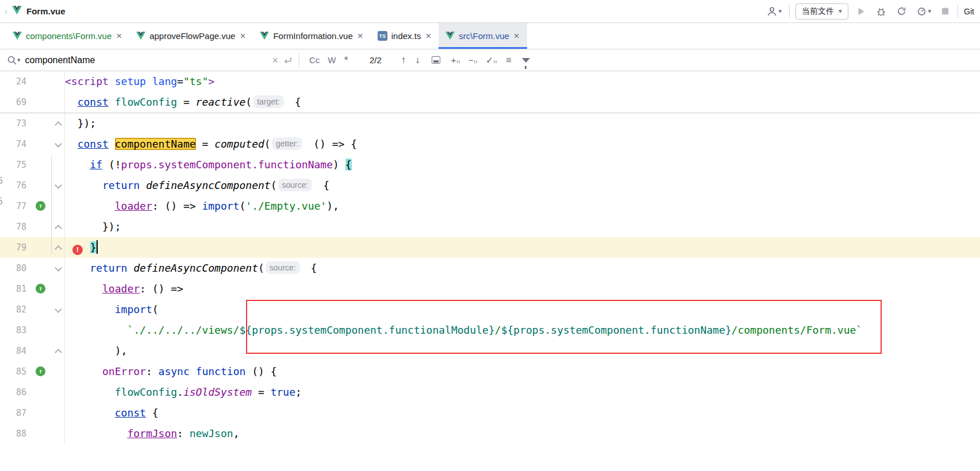 The image size is (980, 471). Describe the element at coordinates (774, 11) in the screenshot. I see `users-button: ▾` at that location.